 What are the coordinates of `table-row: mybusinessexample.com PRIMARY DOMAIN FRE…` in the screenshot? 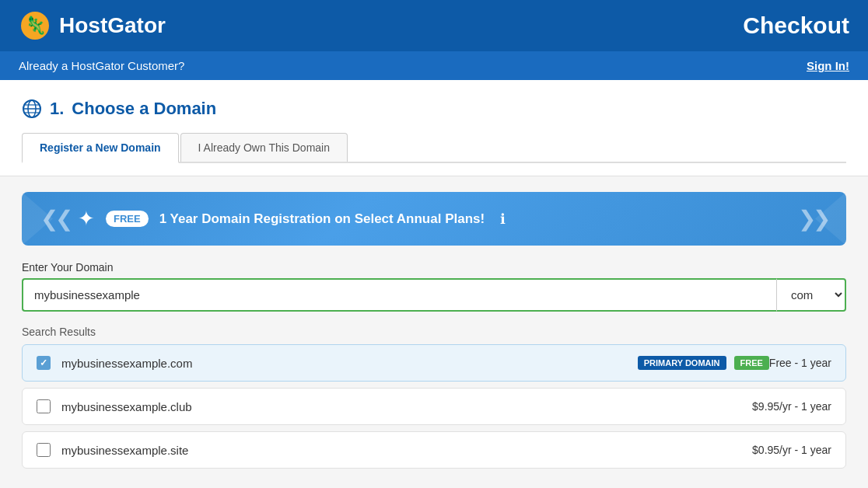 It's located at (434, 363).